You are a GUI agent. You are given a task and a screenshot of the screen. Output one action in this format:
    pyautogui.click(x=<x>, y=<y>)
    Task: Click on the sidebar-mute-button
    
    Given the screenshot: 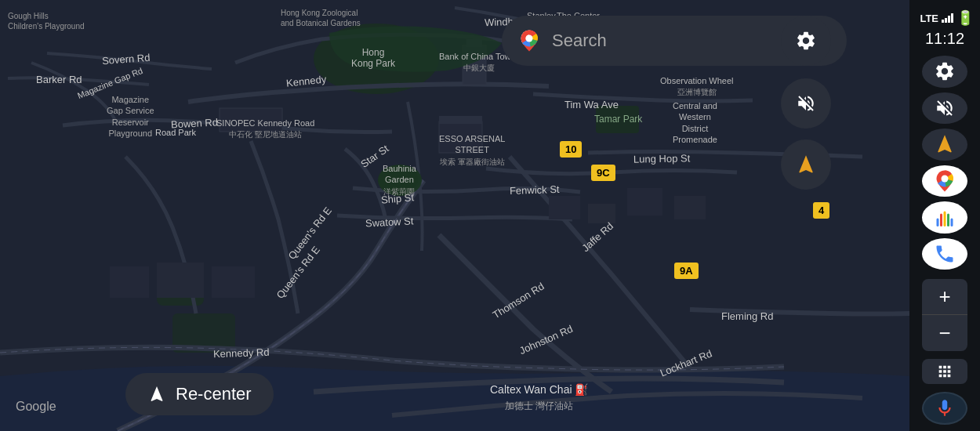 What is the action you would take?
    pyautogui.click(x=945, y=108)
    